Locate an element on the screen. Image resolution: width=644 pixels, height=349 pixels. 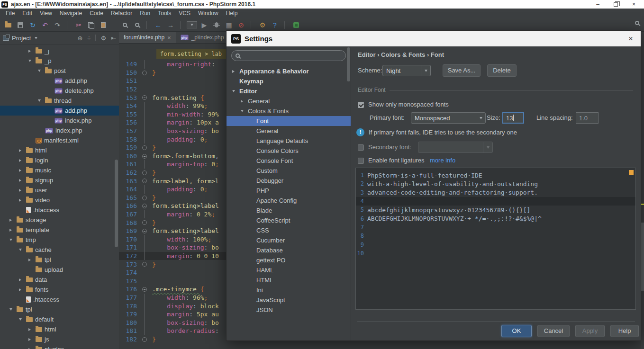
settings-nav-php: PHP is located at coordinates (289, 190).